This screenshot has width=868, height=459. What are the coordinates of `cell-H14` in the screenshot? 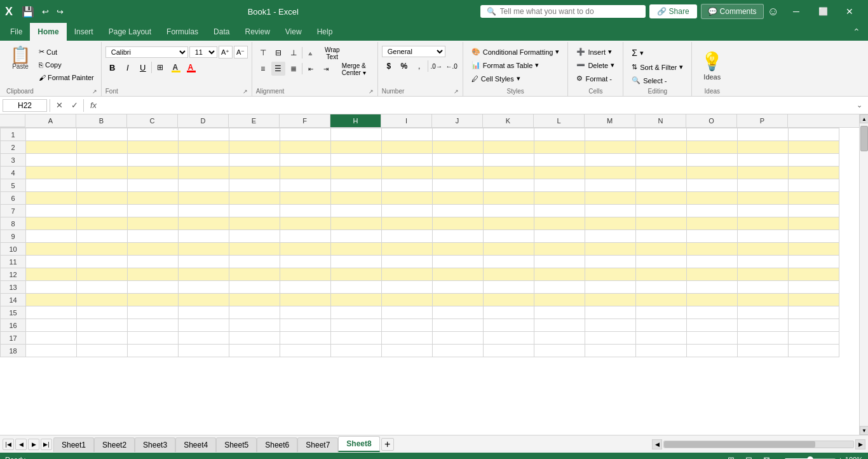 It's located at (407, 300).